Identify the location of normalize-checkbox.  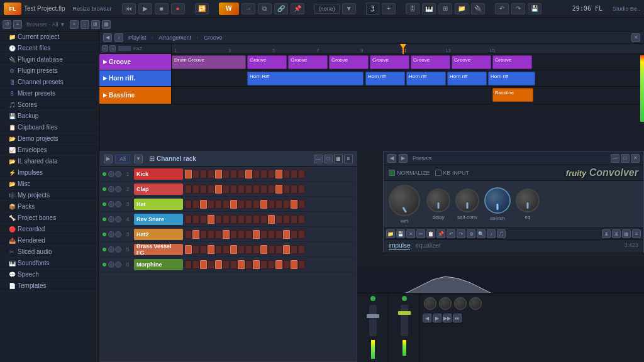
(392, 173).